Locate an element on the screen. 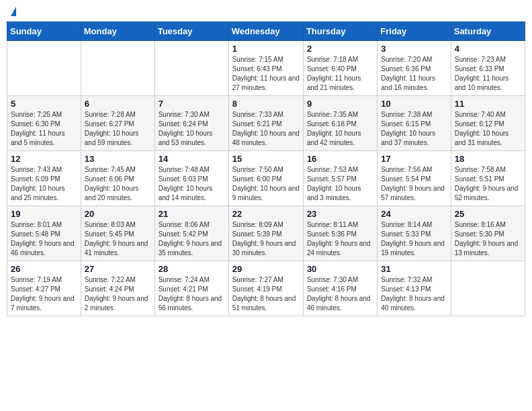 The image size is (532, 411). calendar-cell: 3Sunrise: 7:20 AM Sunset: 6:36 PM Daylig… is located at coordinates (414, 68).